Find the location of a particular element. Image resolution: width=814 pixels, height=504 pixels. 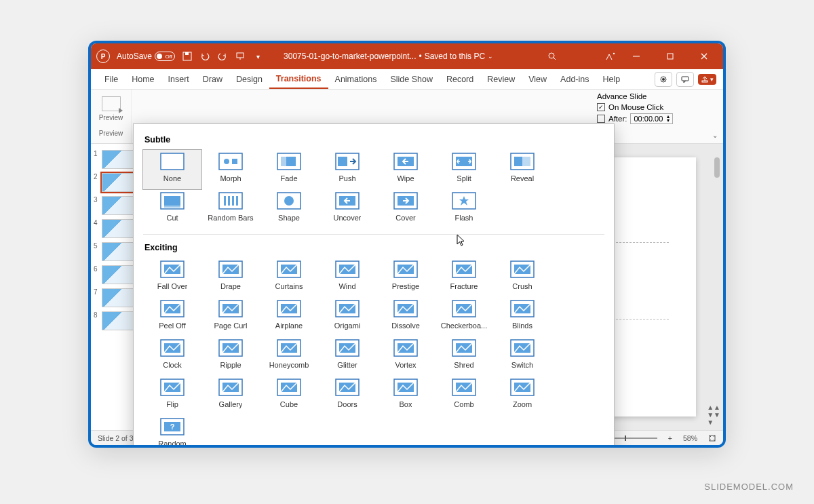

transition-option: Curtains is located at coordinates (289, 277).